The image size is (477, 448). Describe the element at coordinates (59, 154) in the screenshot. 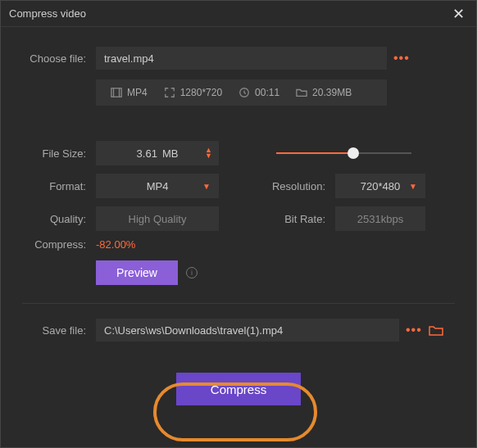

I see `filesize-label: File Size:` at that location.